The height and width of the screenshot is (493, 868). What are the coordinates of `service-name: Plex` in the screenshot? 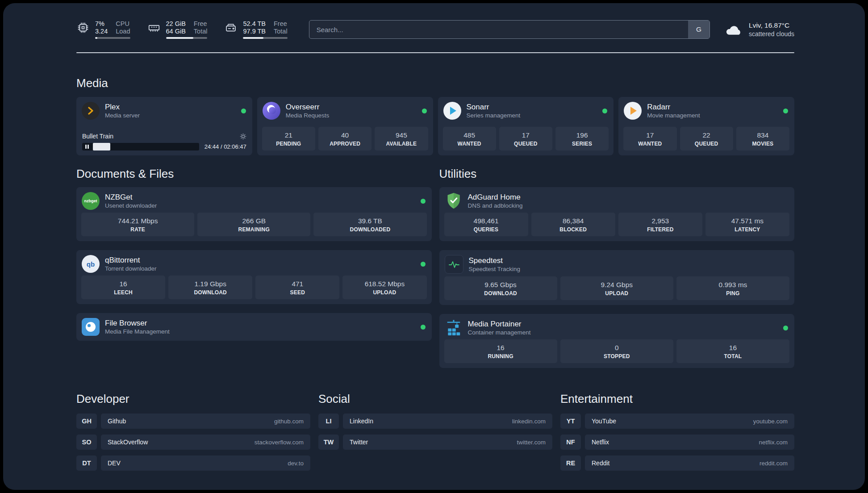 It's located at (122, 107).